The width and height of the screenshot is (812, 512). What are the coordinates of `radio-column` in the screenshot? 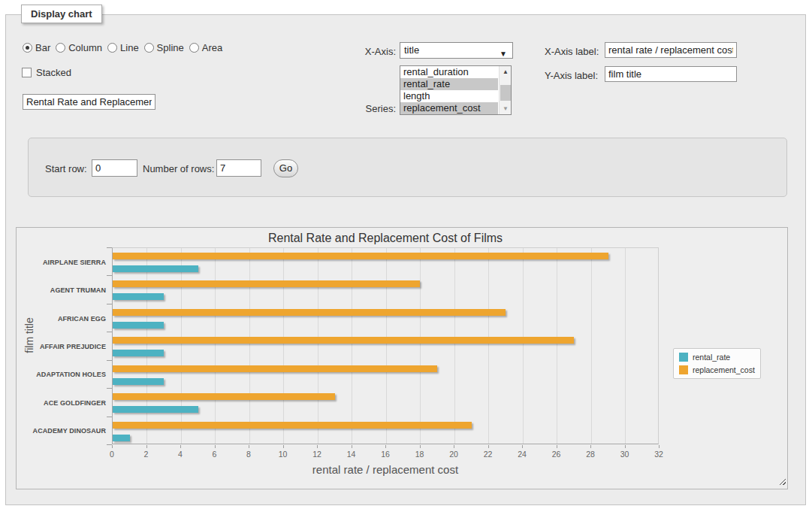 It's located at (60, 48).